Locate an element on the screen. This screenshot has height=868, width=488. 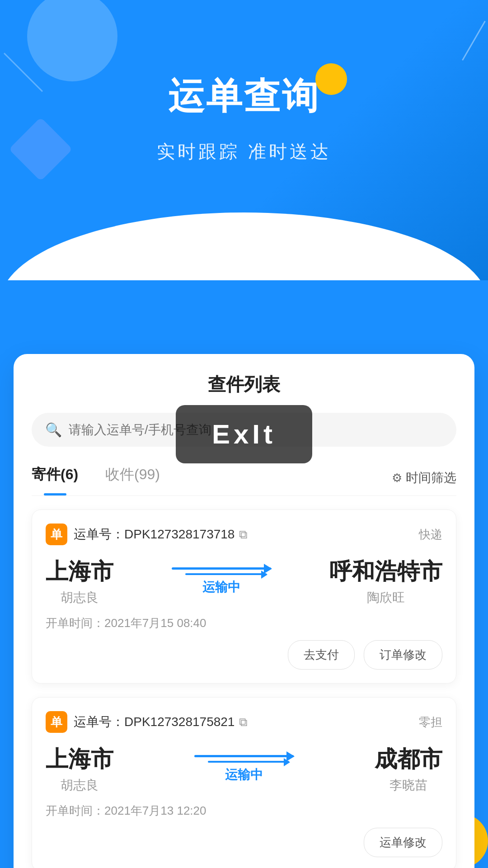
receiver-name-2: 李晓苗 is located at coordinates (408, 785).